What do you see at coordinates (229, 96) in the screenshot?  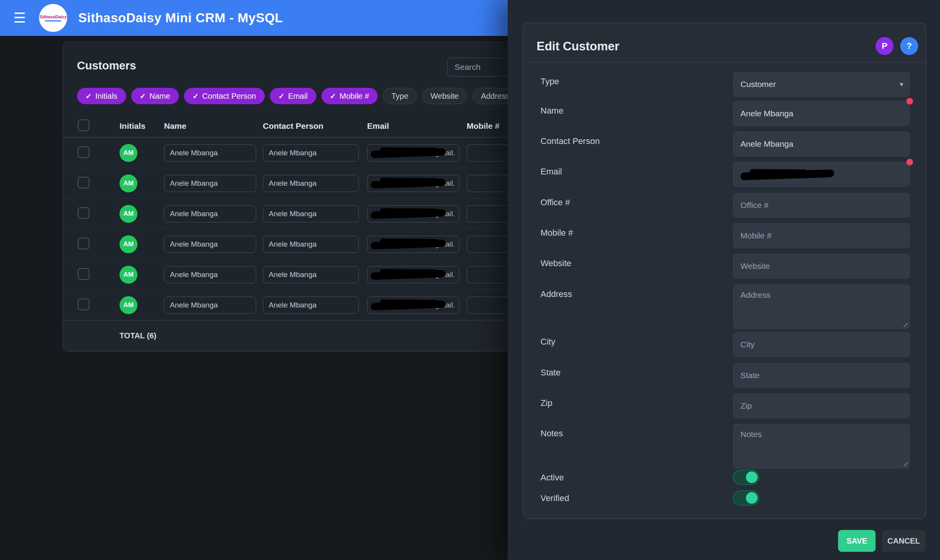 I see `filter-chip-label: Contact Person` at bounding box center [229, 96].